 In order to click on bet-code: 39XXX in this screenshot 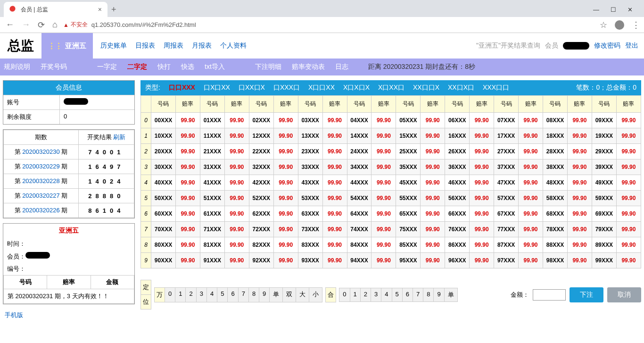, I will do `click(604, 167)`.